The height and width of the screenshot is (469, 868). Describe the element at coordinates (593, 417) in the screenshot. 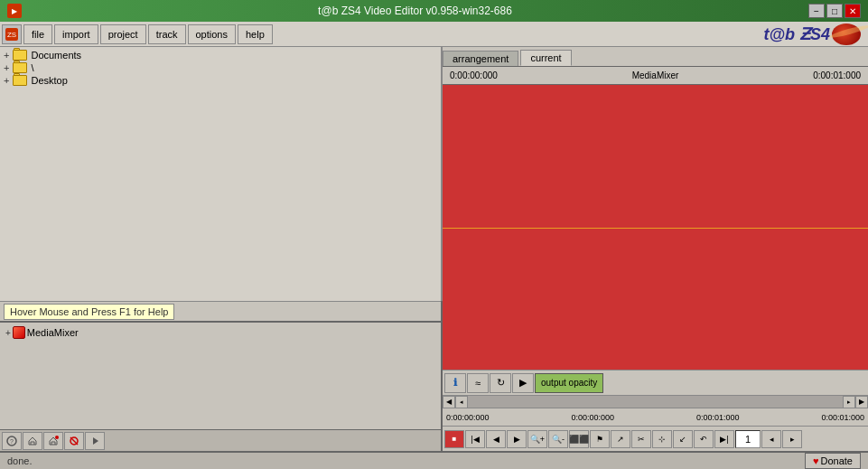

I see `ruler-time-2: 0:00:00:000` at that location.